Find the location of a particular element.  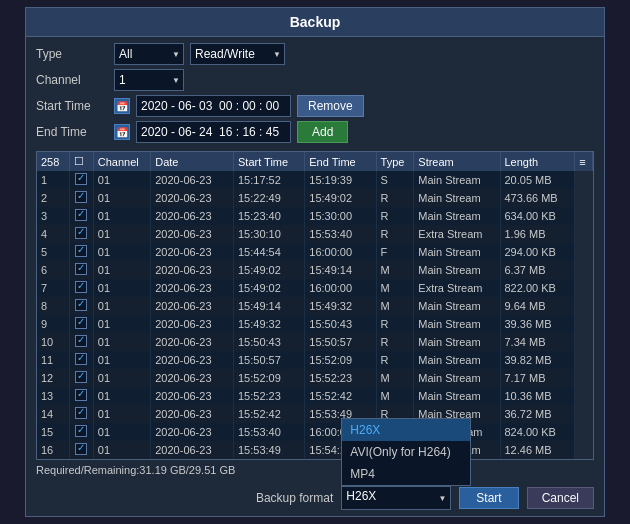

dialog-title: Backup is located at coordinates (315, 22).